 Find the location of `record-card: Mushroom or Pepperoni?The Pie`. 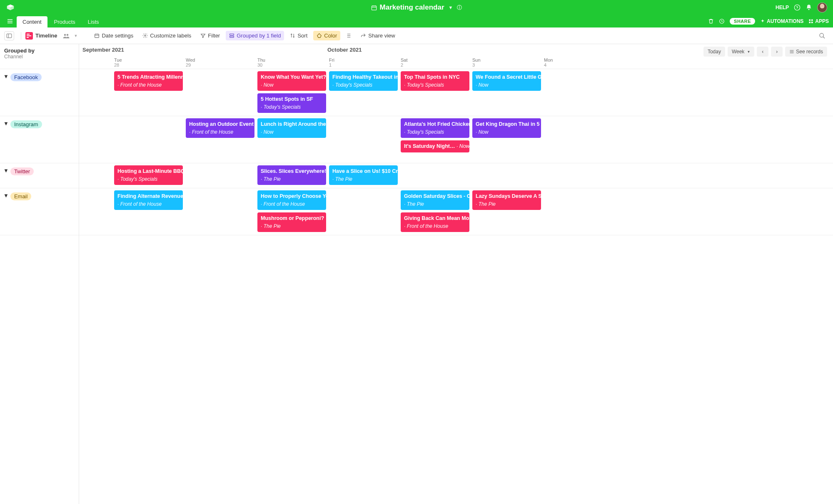

record-card: Mushroom or Pepperoni?The Pie is located at coordinates (292, 222).